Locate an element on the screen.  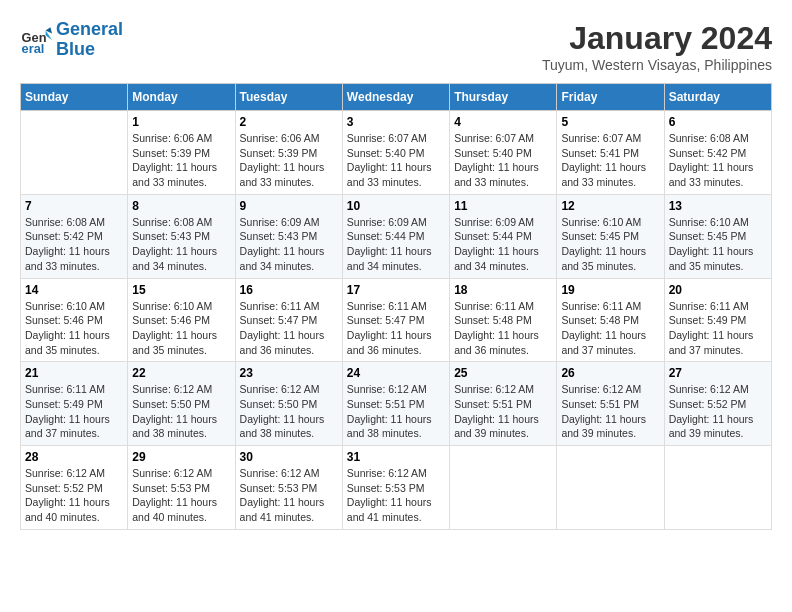
calendar-week-2: 7Sunrise: 6:08 AMSunset: 5:42 PMDaylight… is located at coordinates (396, 236).